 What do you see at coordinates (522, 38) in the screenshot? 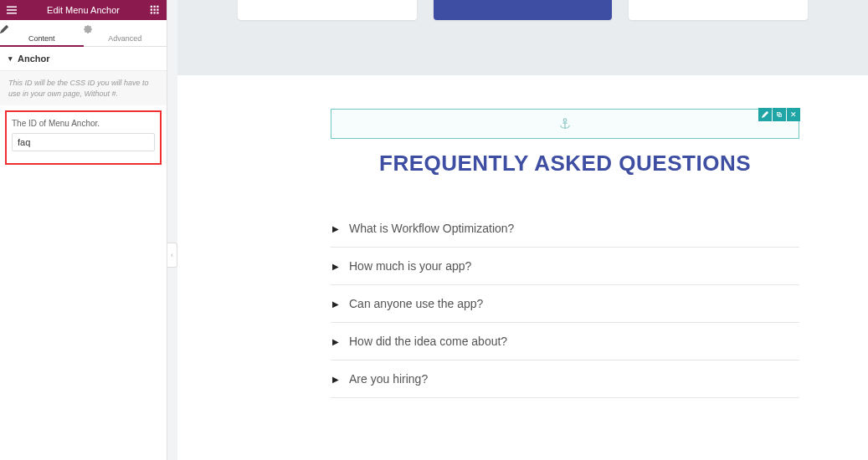
I see `top-section-background` at bounding box center [522, 38].